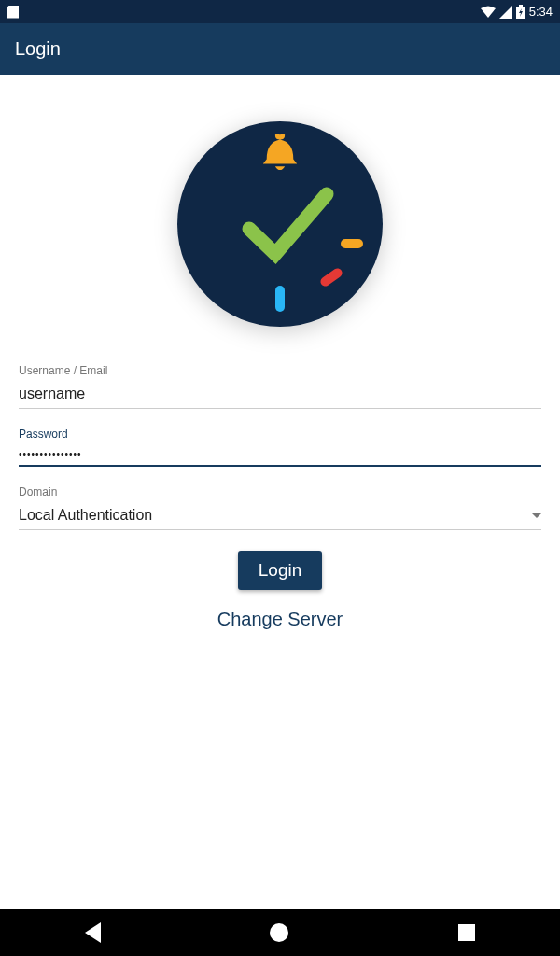  Describe the element at coordinates (280, 620) in the screenshot. I see `change-server-link: Change Server` at that location.